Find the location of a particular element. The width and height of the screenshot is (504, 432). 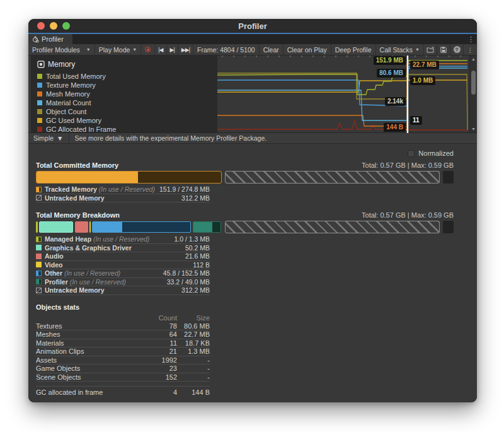

table-row: Animation Clips 21 1.3 MB is located at coordinates (123, 352).